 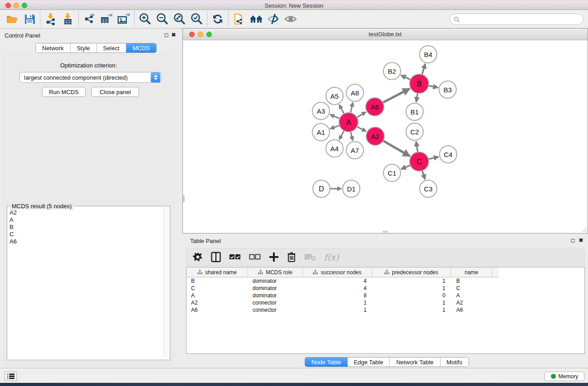 I want to click on show-eye-button, so click(x=291, y=19).